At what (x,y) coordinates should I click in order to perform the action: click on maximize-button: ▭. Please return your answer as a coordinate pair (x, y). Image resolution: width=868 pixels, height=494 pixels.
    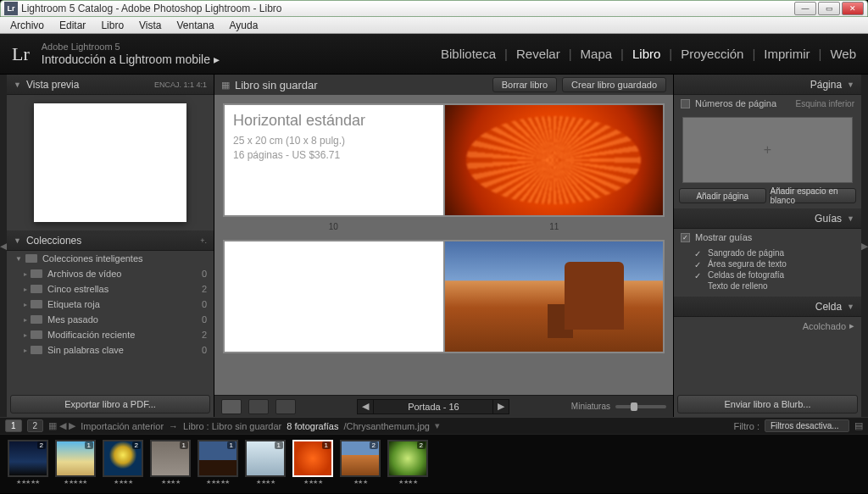
    Looking at the image, I should click on (829, 8).